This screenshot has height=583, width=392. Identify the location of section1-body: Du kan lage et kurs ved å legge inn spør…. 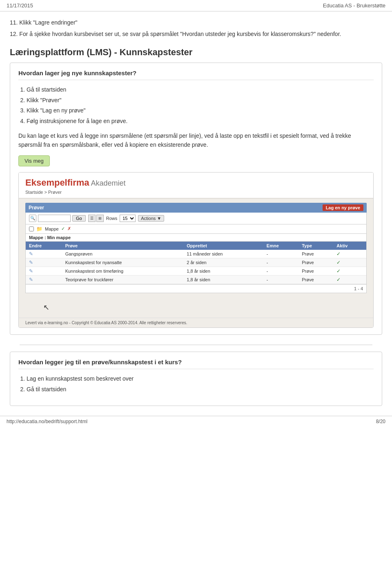
(196, 141).